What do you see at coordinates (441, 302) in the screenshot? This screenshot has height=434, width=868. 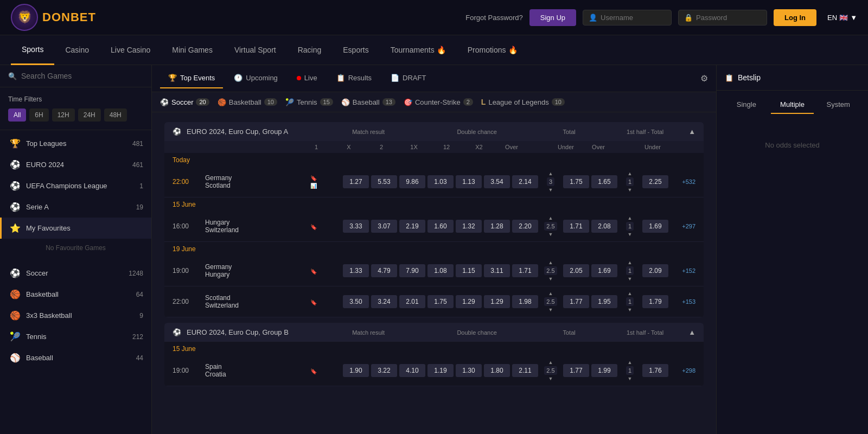 I see `odds-1x: 1.75` at bounding box center [441, 302].